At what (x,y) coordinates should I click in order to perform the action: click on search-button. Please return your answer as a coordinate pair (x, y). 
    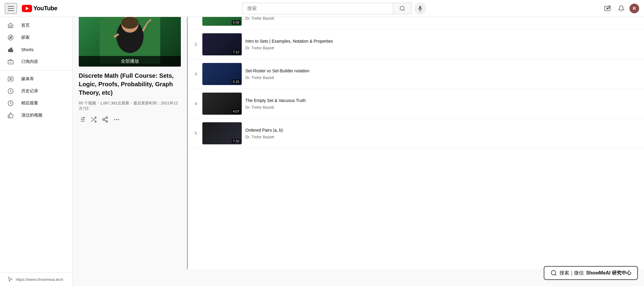
    Looking at the image, I should click on (402, 8).